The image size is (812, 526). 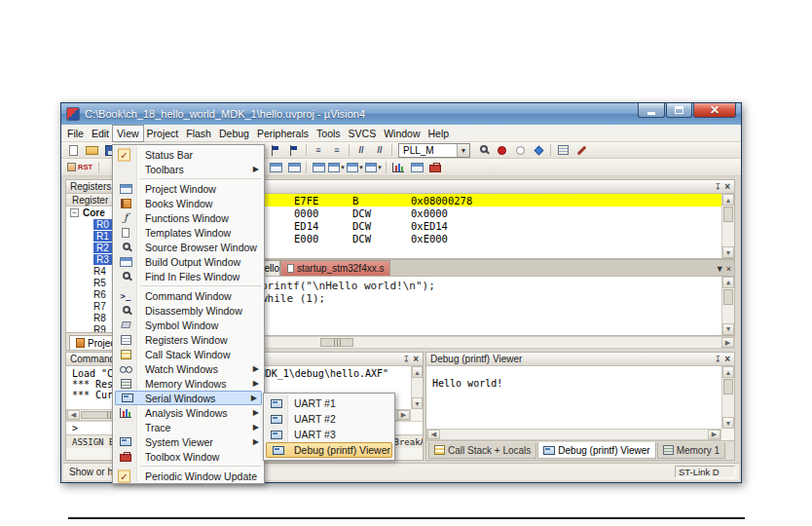 I want to click on menu-item-build-output-window: Build Output Window, so click(x=189, y=261).